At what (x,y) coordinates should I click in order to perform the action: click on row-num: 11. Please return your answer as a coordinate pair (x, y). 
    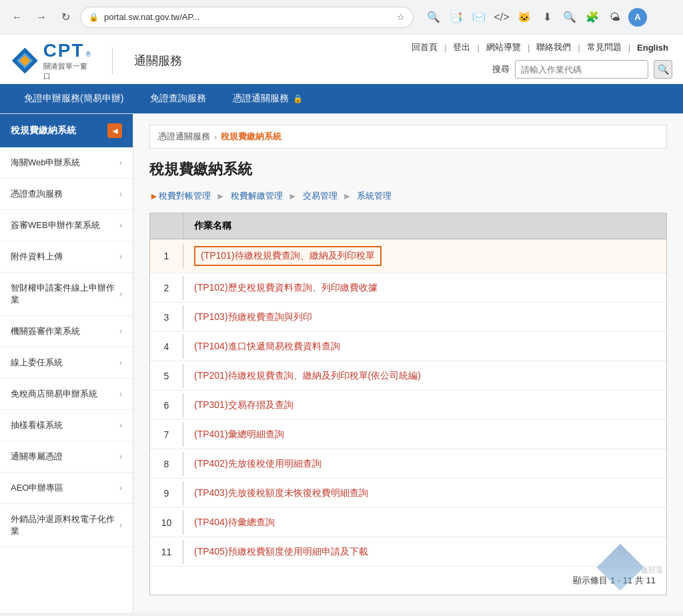
    Looking at the image, I should click on (167, 552).